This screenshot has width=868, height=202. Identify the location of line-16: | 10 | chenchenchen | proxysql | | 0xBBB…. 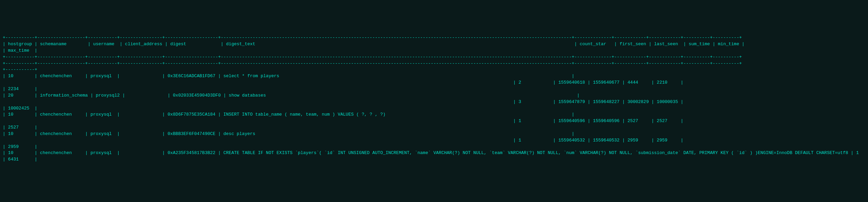
(434, 134).